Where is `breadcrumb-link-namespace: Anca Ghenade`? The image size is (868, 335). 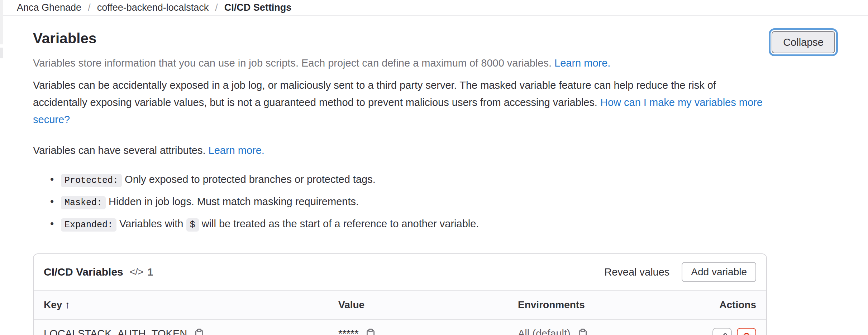 breadcrumb-link-namespace: Anca Ghenade is located at coordinates (49, 8).